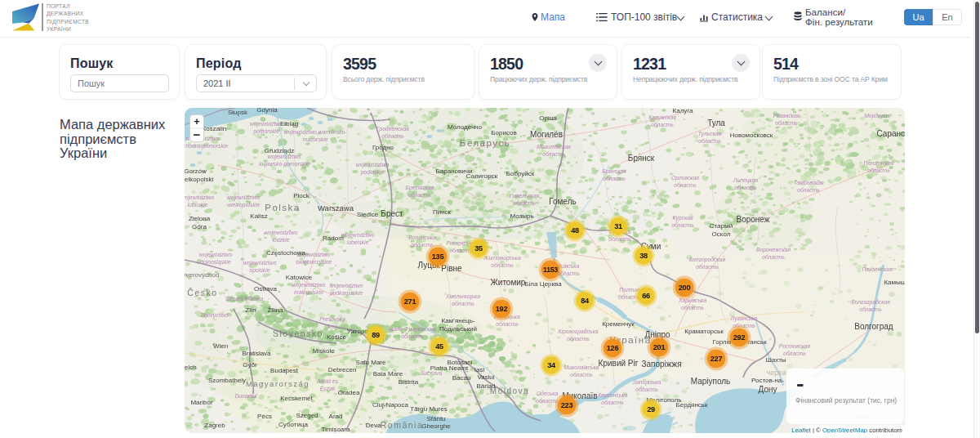  I want to click on svg-text: małopolskie, so click(309, 293).